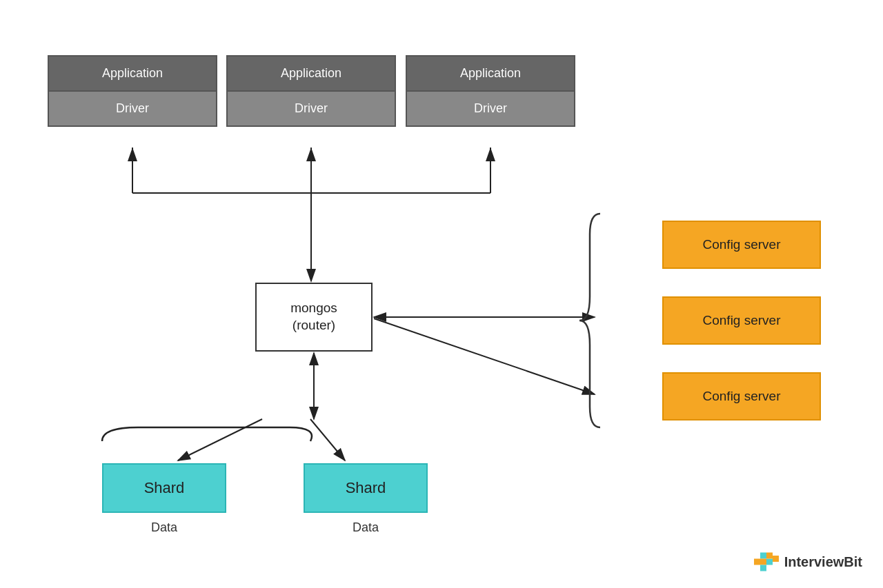 This screenshot has height=588, width=883. I want to click on app3-bottom: Driver, so click(490, 109).